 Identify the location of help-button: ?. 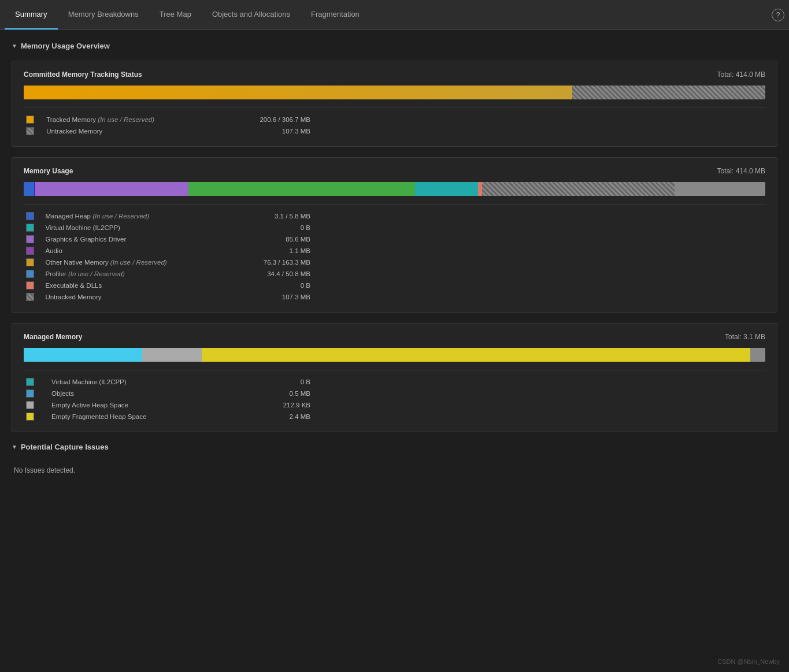
(778, 15).